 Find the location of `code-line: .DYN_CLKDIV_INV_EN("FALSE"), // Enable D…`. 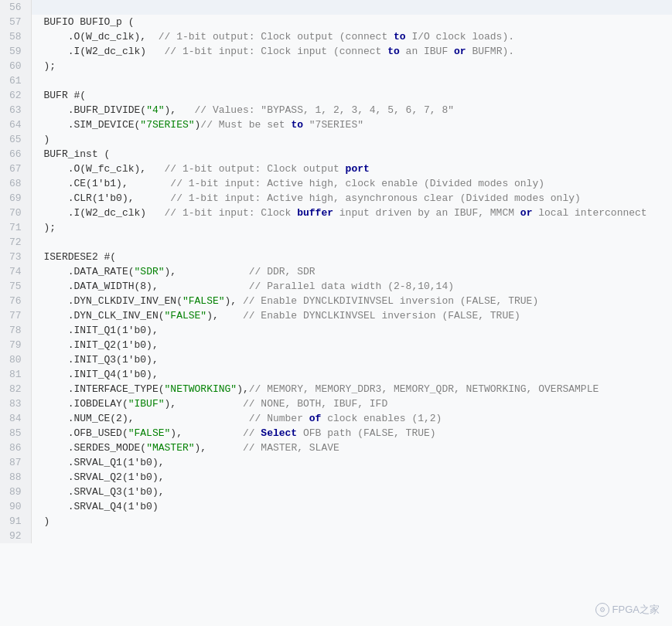

code-line: .DYN_CLKDIV_INV_EN("FALSE"), // Enable D… is located at coordinates (351, 301).